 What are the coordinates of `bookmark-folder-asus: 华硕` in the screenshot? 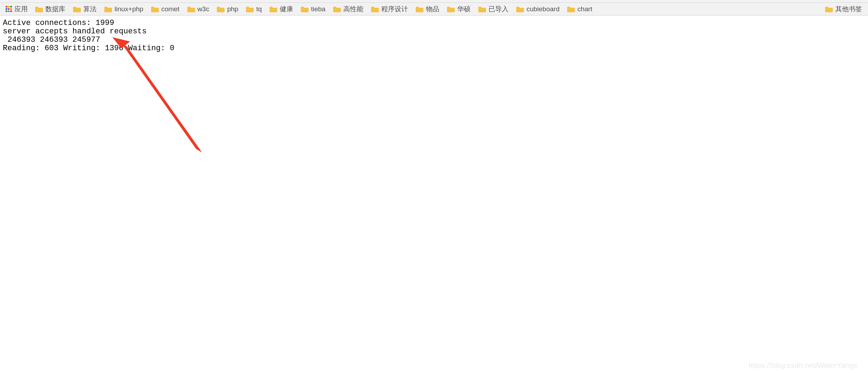 It's located at (459, 9).